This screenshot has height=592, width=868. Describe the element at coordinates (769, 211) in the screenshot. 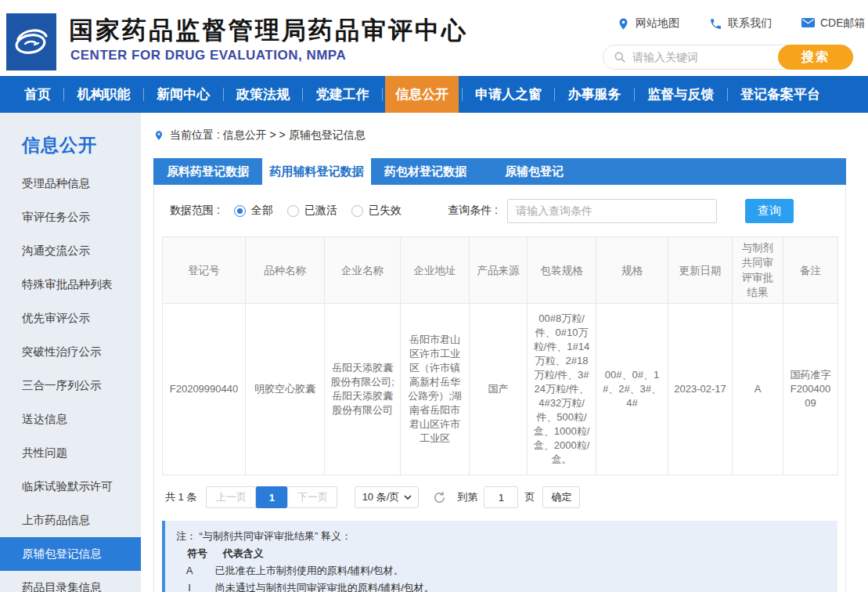

I see `query-button: 查询` at that location.